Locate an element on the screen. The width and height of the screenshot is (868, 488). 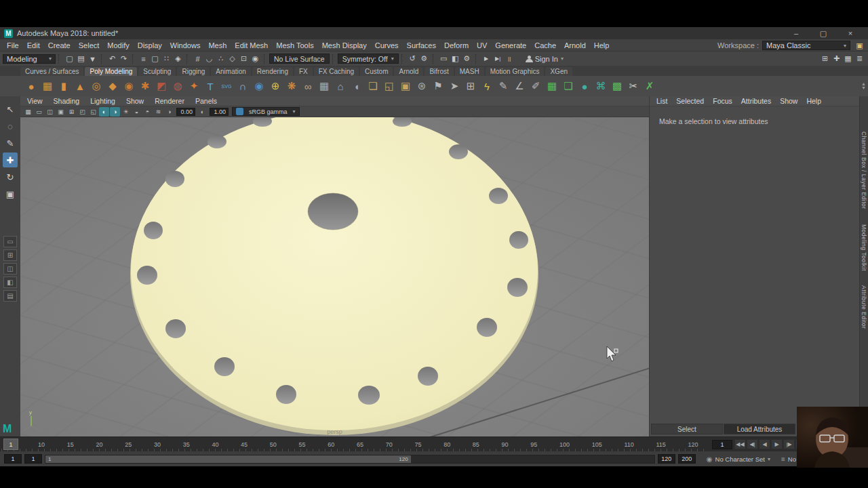
menu-item: Mesh Display is located at coordinates (344, 45).